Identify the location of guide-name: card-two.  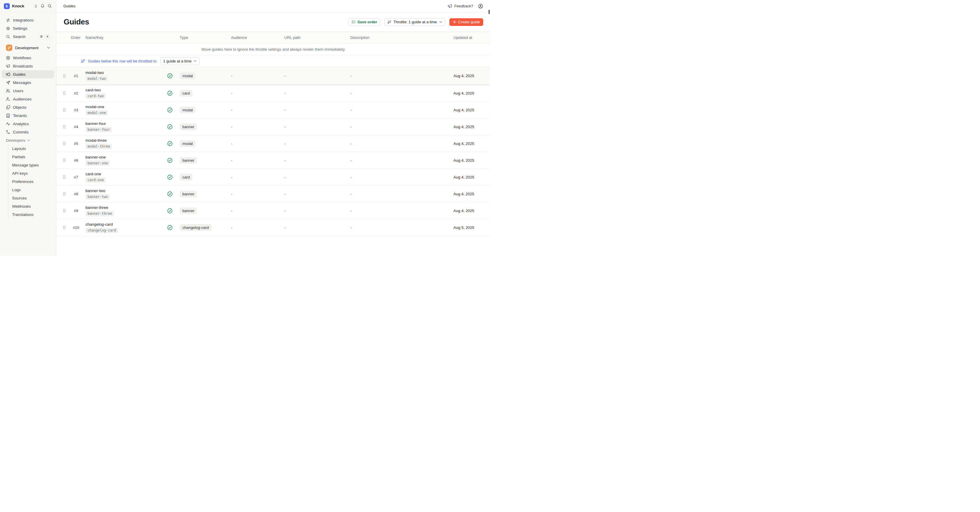
(93, 90).